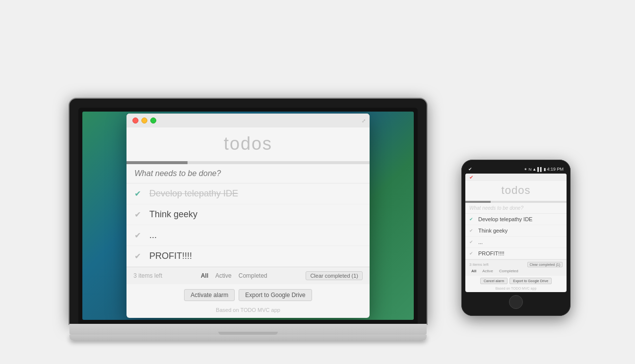  I want to click on desktop-app-title: todos, so click(248, 144).